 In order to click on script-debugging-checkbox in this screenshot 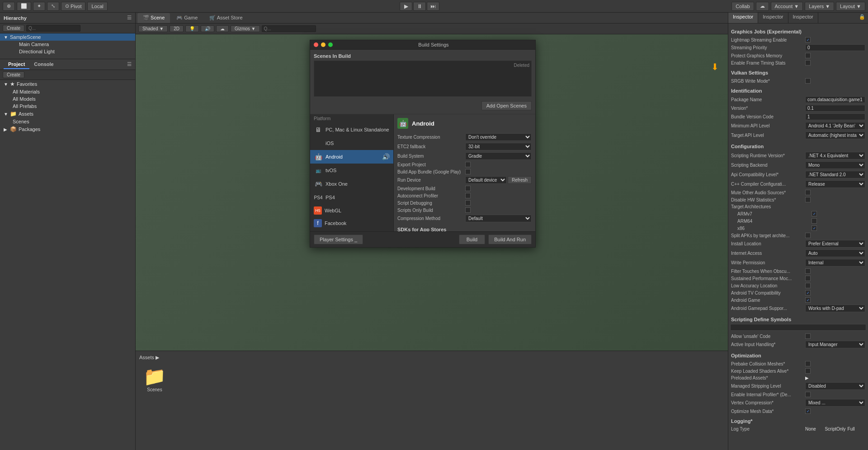, I will do `click(468, 203)`.